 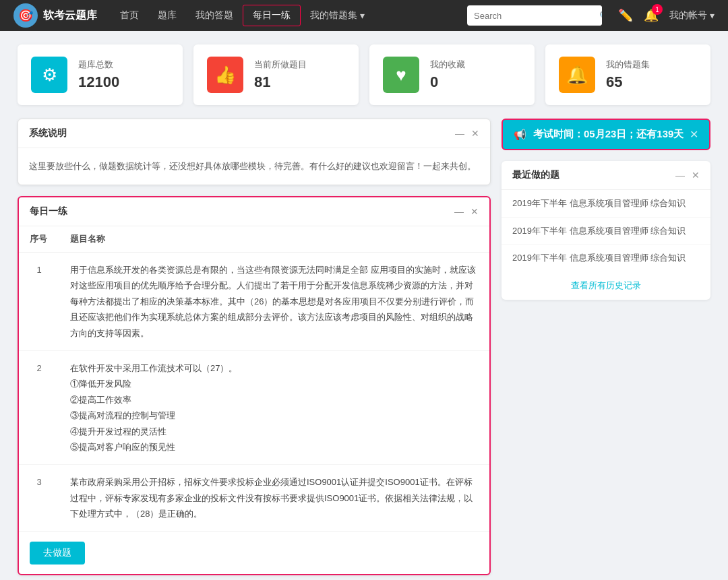 What do you see at coordinates (626, 15) in the screenshot?
I see `edit-icon: ✏️` at bounding box center [626, 15].